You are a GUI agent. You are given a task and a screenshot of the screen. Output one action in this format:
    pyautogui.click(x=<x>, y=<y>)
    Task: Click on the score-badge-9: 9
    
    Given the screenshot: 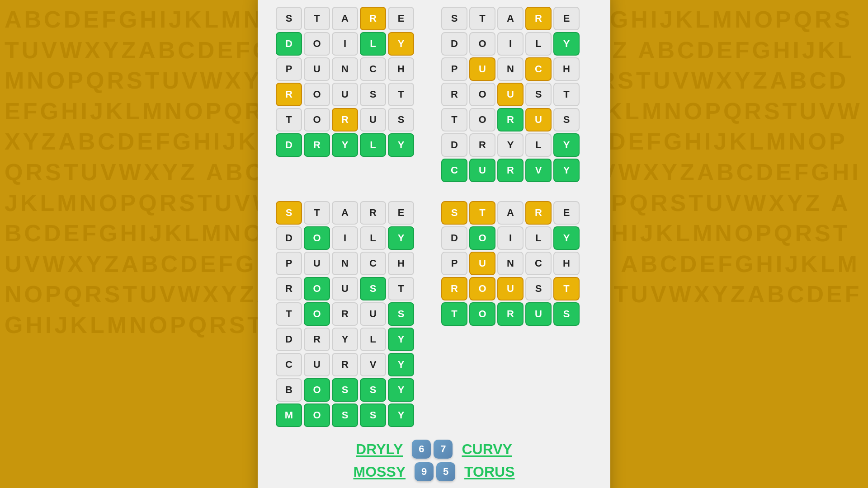 What is the action you would take?
    pyautogui.click(x=424, y=472)
    